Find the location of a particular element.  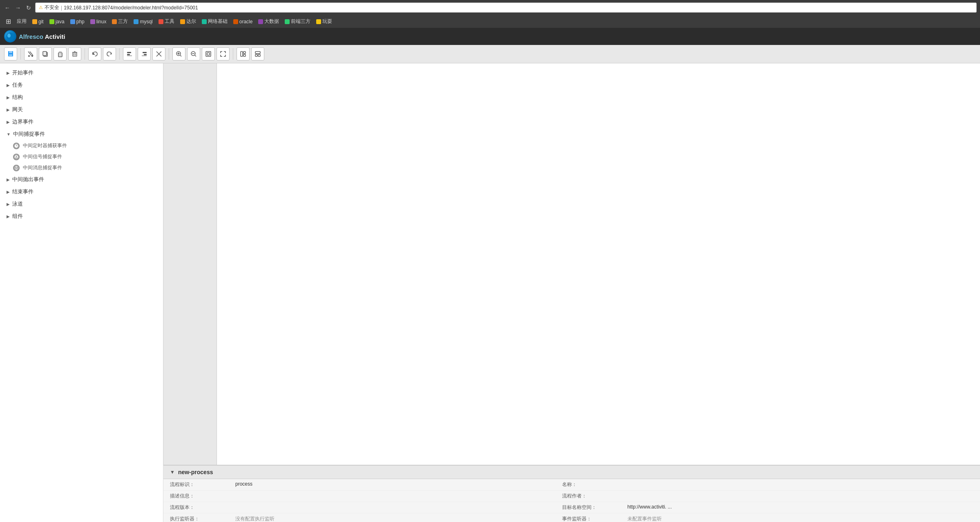

prop-value-exec-listener: 没有配置执行监听 is located at coordinates (392, 518).